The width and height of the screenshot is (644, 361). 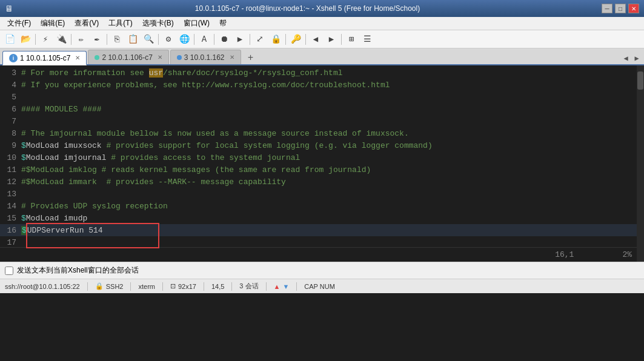 What do you see at coordinates (9, 8) in the screenshot?
I see `title-icon: 🖥` at bounding box center [9, 8].